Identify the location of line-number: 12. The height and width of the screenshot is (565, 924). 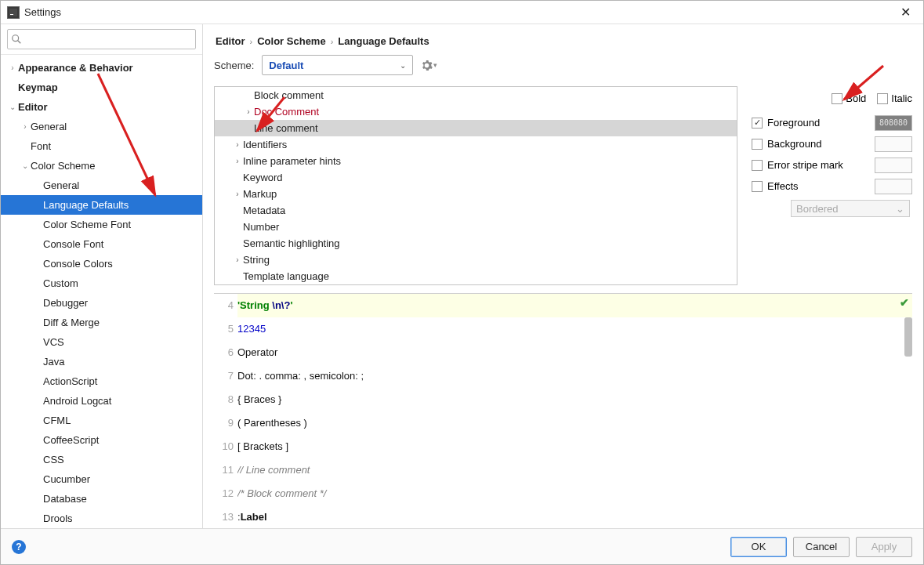
(224, 494).